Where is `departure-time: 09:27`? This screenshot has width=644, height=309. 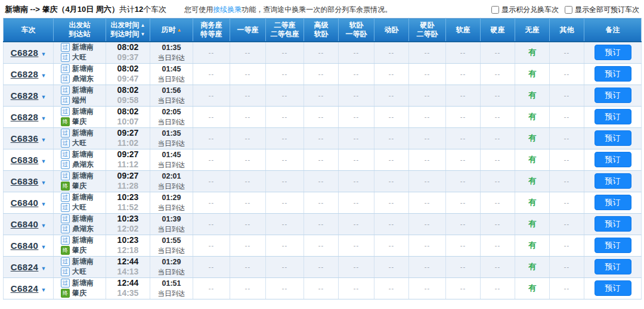 departure-time: 09:27 is located at coordinates (128, 155).